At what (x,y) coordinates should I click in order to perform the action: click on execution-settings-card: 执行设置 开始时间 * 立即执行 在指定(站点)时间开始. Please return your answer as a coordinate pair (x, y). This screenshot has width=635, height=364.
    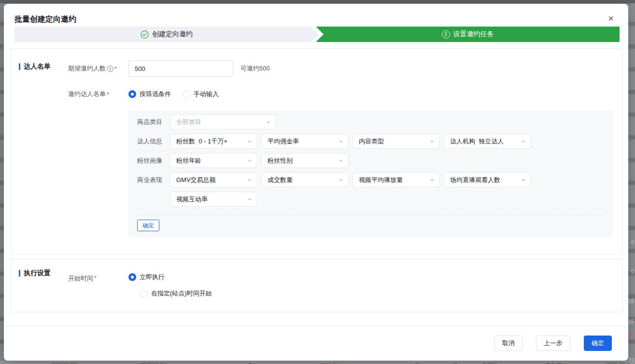
    Looking at the image, I should click on (317, 286).